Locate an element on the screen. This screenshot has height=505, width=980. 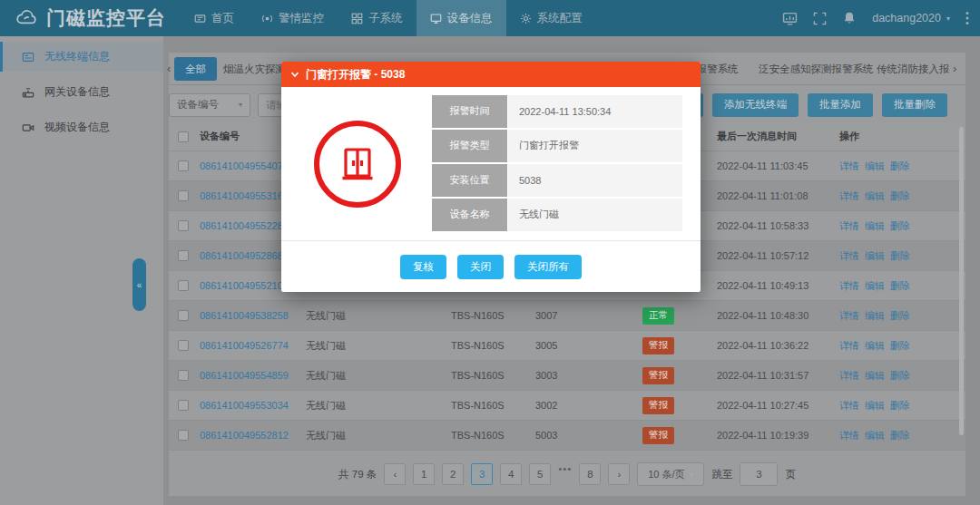
fullscreen-icon is located at coordinates (820, 18).